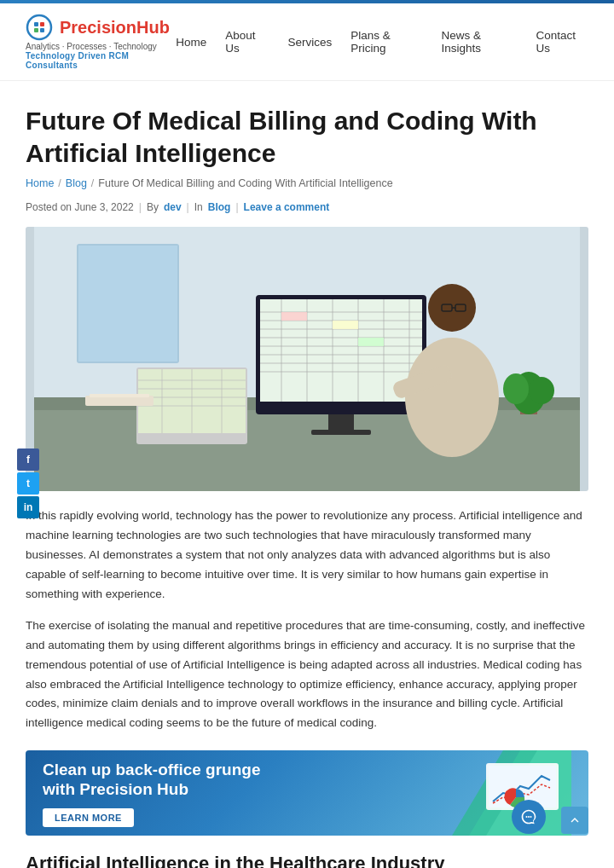  Describe the element at coordinates (77, 183) in the screenshot. I see `breadcrumb-blog: Blog` at that location.